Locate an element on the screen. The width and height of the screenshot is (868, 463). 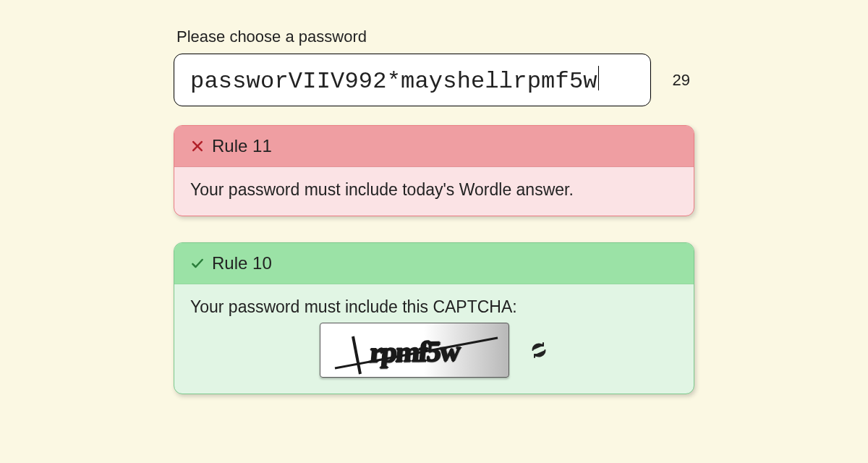
refresh-captcha-button is located at coordinates (539, 350).